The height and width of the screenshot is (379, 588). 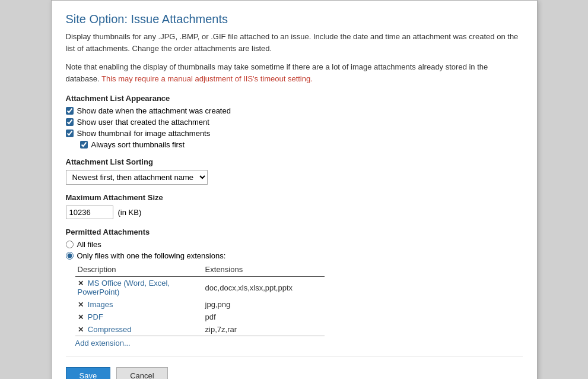 I want to click on ext-name-cell: ✕ PDF, so click(x=139, y=317).